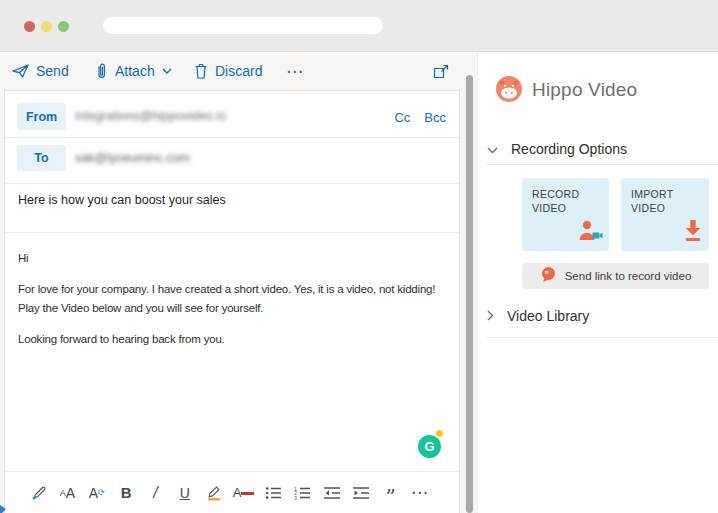  What do you see at coordinates (562, 201) in the screenshot?
I see `record-video-label: RECORD VIDEO` at bounding box center [562, 201].